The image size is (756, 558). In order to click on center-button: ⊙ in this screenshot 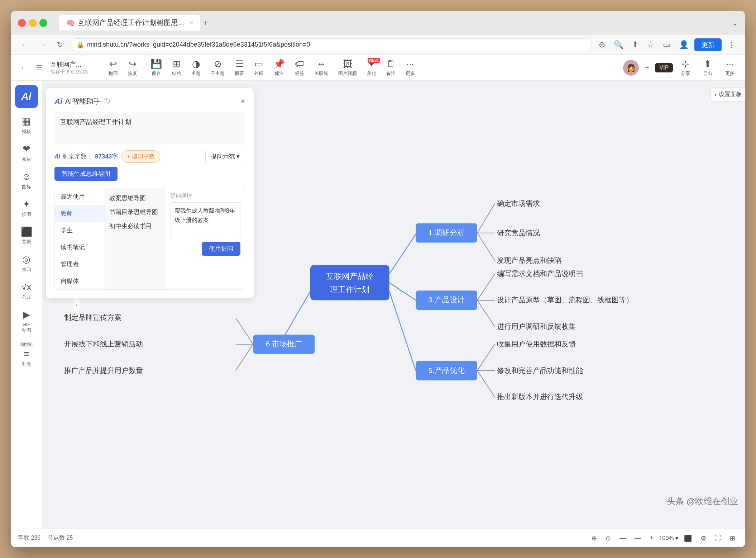, I will do `click(608, 538)`.